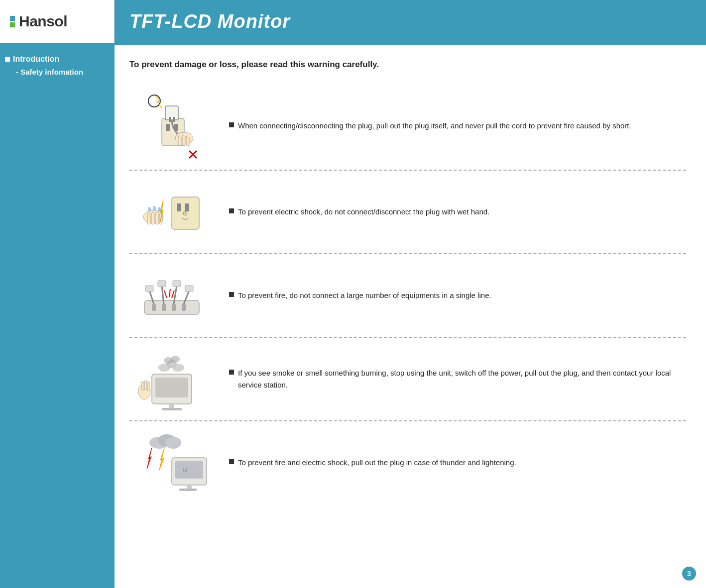 This screenshot has width=706, height=588. Describe the element at coordinates (57, 72) in the screenshot. I see `sidebar-sub-item-safety: - Safety infomation` at that location.